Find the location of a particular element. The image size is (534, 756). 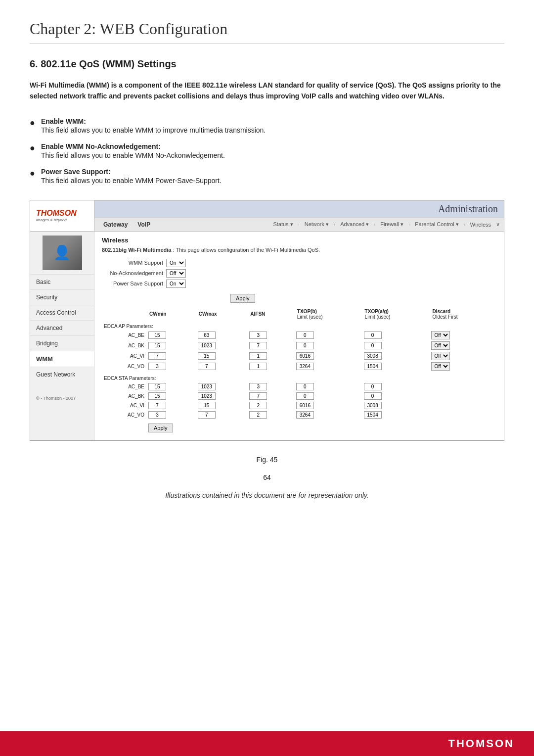

bullet-desc-1: This field allows you to enable WMM to i… is located at coordinates (153, 130).